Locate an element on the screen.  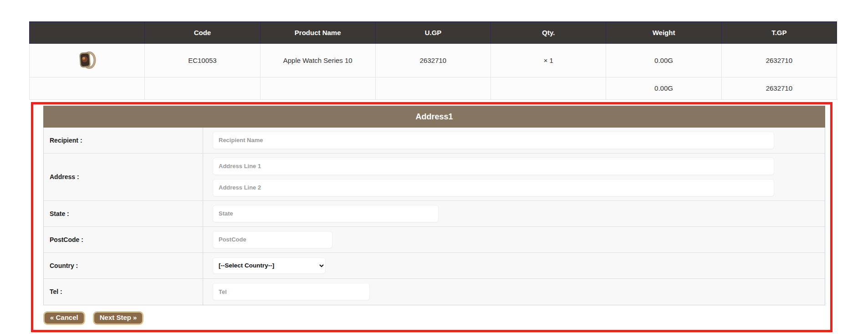
country-select: [--Select Country--] is located at coordinates (269, 266).